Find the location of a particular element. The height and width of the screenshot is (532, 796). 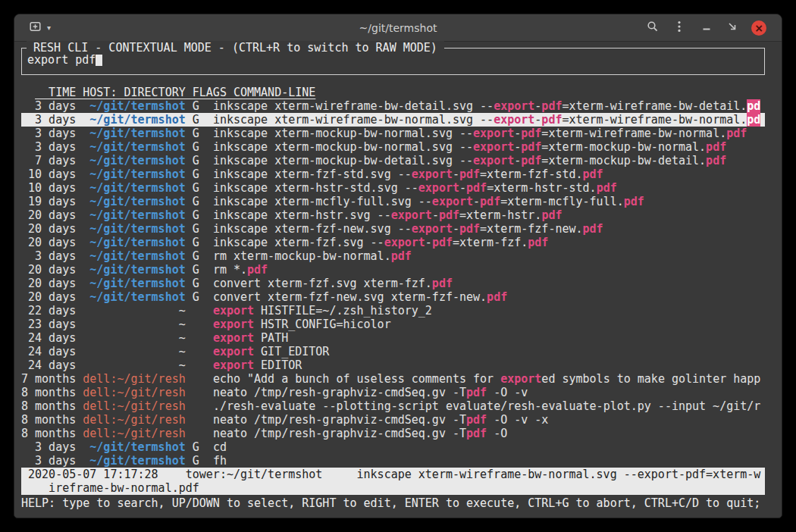

table-header-text: TIME HOST: DIRECTORY FLAGS COMMAND-LINE is located at coordinates (175, 92).